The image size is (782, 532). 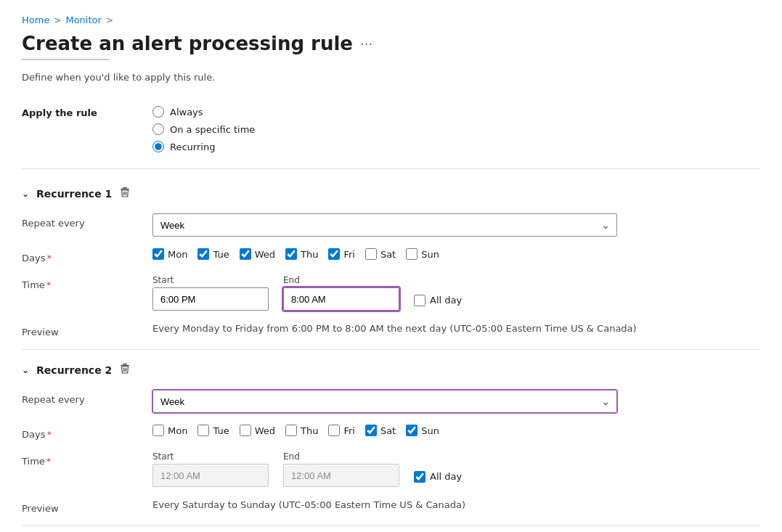 What do you see at coordinates (456, 129) in the screenshot?
I see `radio-specific-time: On a specific time` at bounding box center [456, 129].